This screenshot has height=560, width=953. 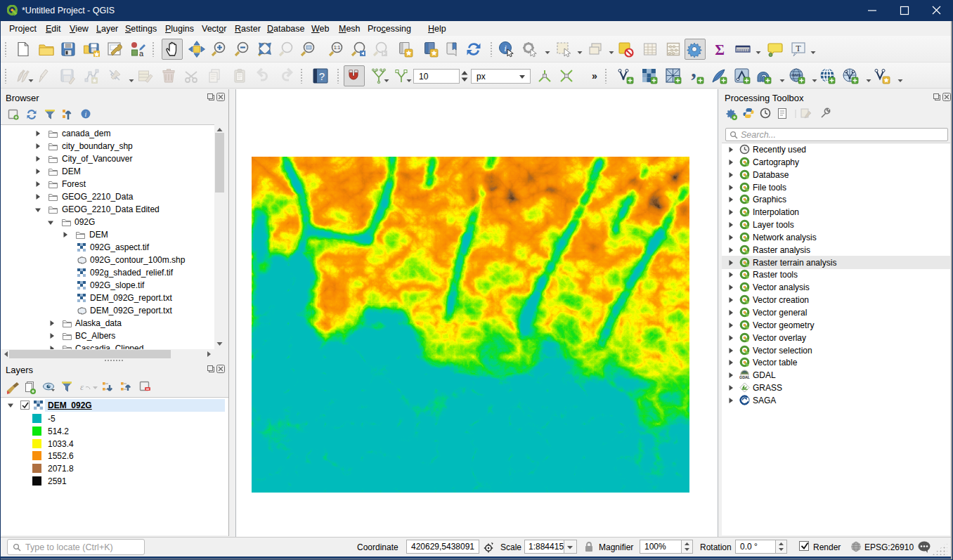 What do you see at coordinates (797, 75) in the screenshot?
I see `svg-text: WMS` at bounding box center [797, 75].